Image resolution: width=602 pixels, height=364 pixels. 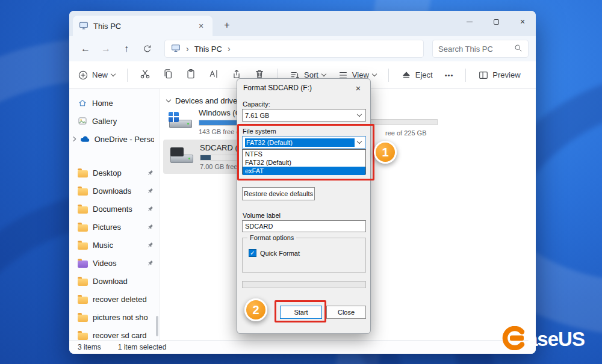 What do you see at coordinates (96, 75) in the screenshot?
I see `new-button: New` at bounding box center [96, 75].